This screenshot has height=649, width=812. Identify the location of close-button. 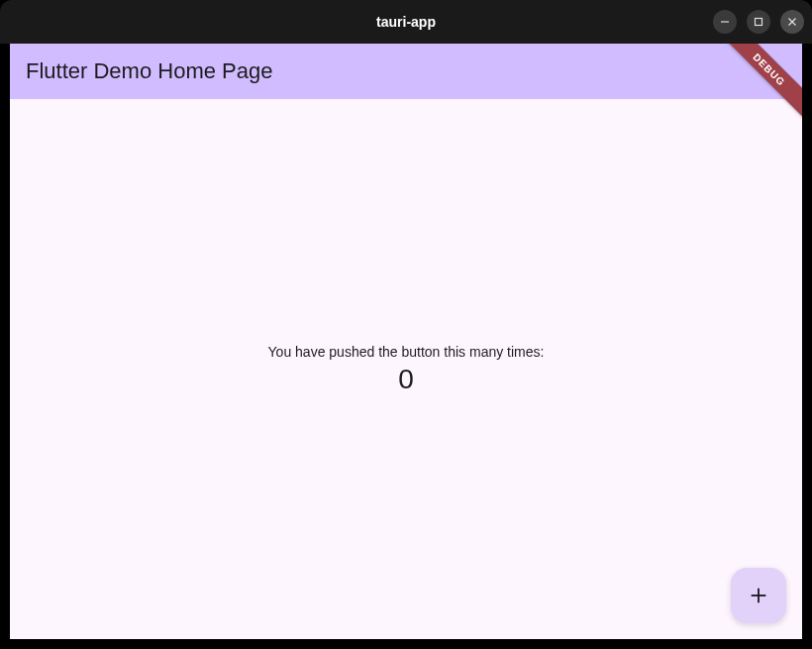
(792, 22).